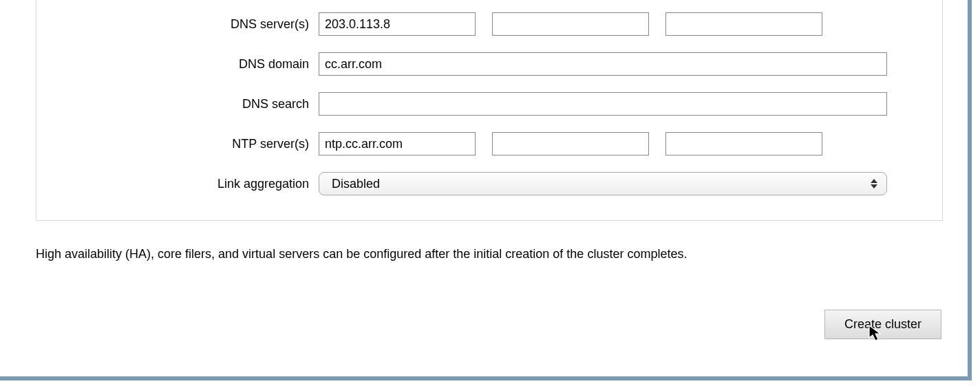 The height and width of the screenshot is (386, 980). I want to click on label-dns-domain: DNS domain, so click(188, 65).